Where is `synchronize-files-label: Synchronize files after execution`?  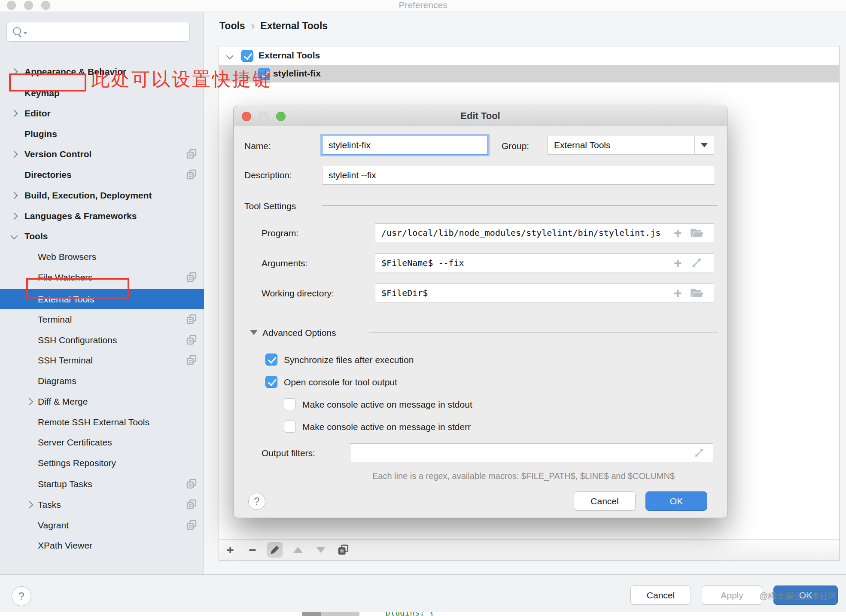 synchronize-files-label: Synchronize files after execution is located at coordinates (349, 360).